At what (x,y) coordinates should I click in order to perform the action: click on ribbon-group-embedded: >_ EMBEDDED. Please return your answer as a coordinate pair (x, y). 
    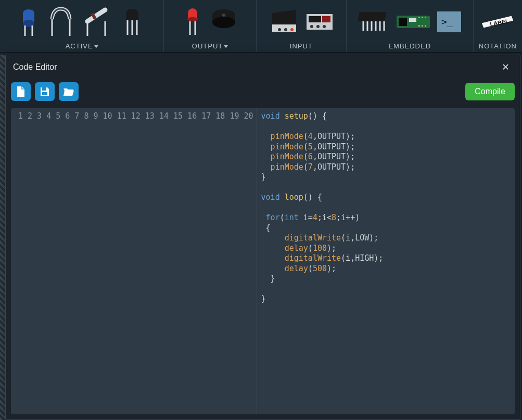
    Looking at the image, I should click on (410, 26).